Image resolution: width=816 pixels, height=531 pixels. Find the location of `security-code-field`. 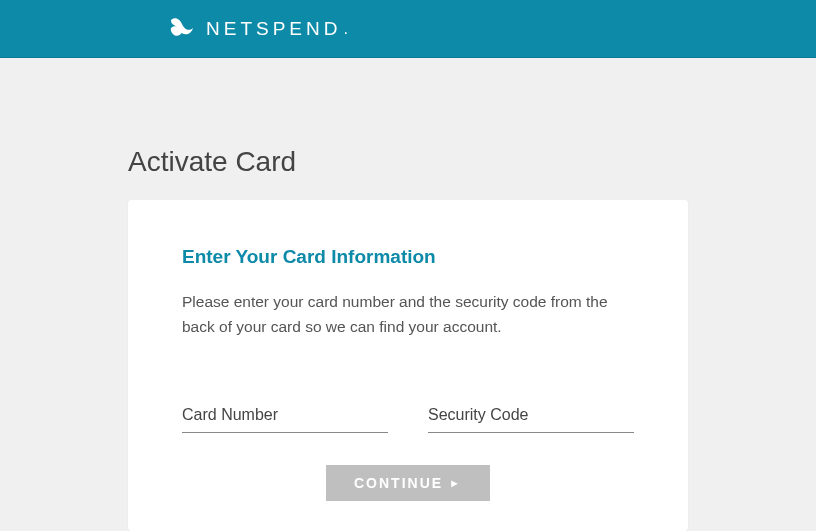

security-code-field is located at coordinates (531, 416).